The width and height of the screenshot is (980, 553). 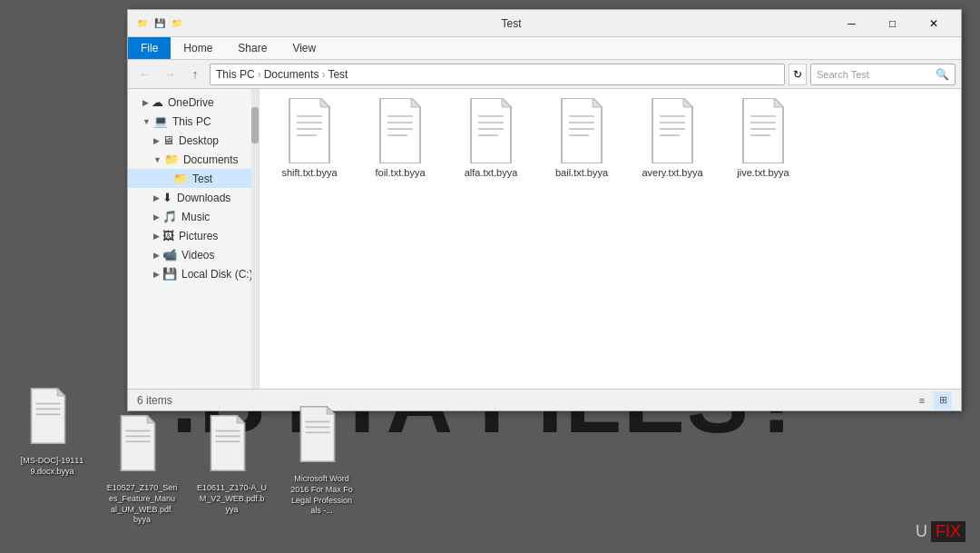 What do you see at coordinates (798, 74) in the screenshot?
I see `refresh-button: ↻` at bounding box center [798, 74].